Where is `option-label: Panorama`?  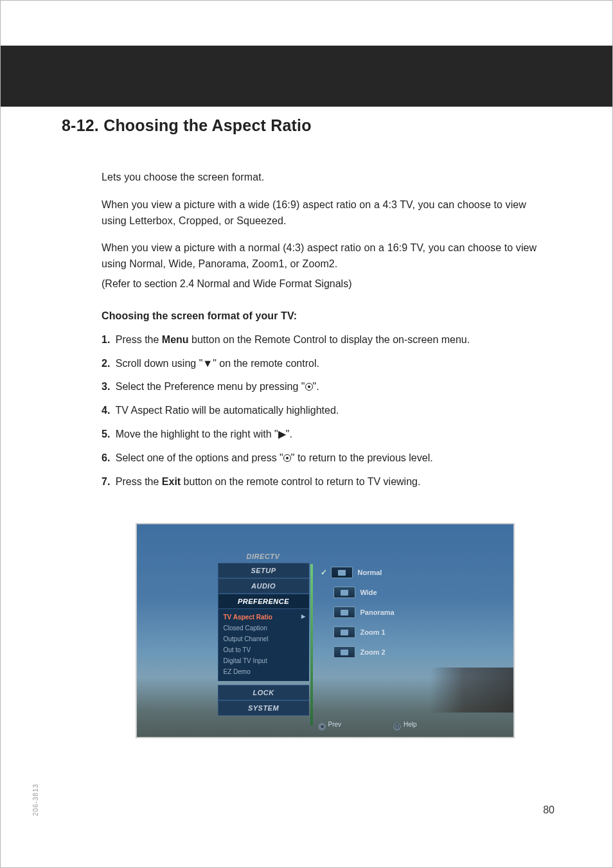
option-label: Panorama is located at coordinates (378, 612).